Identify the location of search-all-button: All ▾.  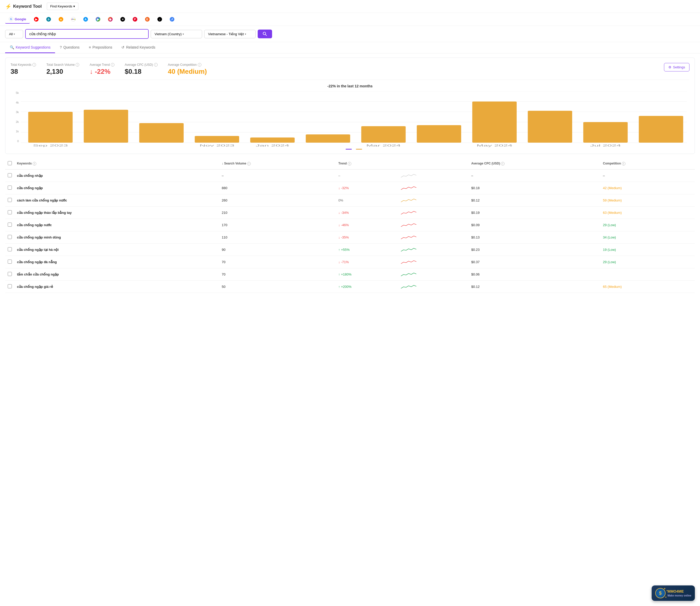
(14, 34).